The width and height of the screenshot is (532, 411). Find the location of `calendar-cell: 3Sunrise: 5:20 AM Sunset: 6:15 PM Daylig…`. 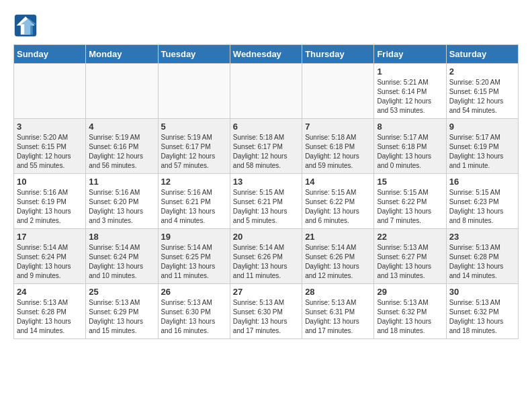

calendar-cell: 3Sunrise: 5:20 AM Sunset: 6:15 PM Daylig… is located at coordinates (50, 146).